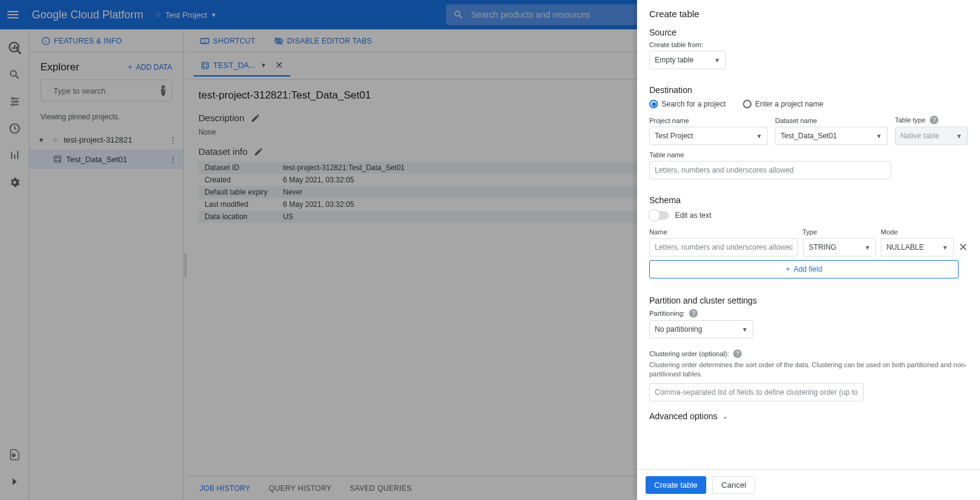 The image size is (980, 500). What do you see at coordinates (771, 170) in the screenshot?
I see `table-name-input` at bounding box center [771, 170].